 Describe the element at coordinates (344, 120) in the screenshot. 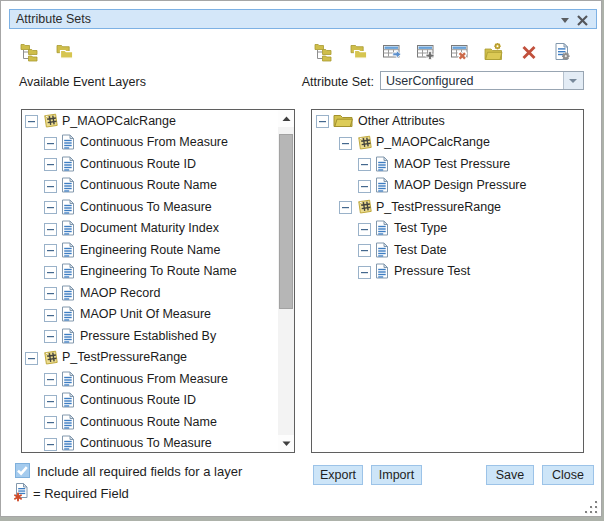

I see `folder-icon` at that location.